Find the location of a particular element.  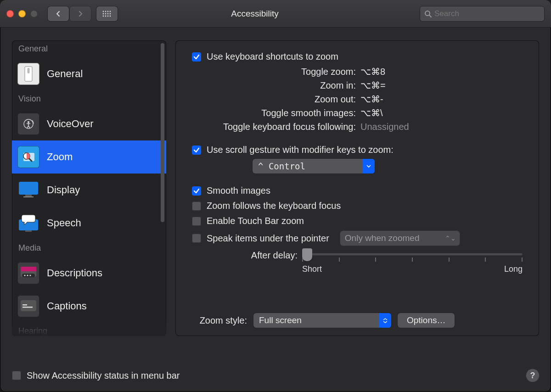

shortcut-label: Toggle smooth images: is located at coordinates (284, 113).